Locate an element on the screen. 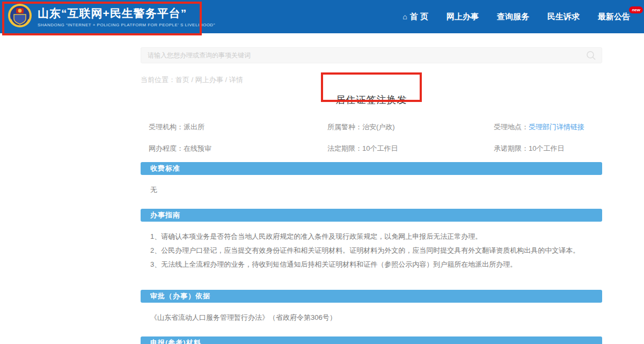 The image size is (644, 344). info-label: 网办程度： is located at coordinates (166, 148).